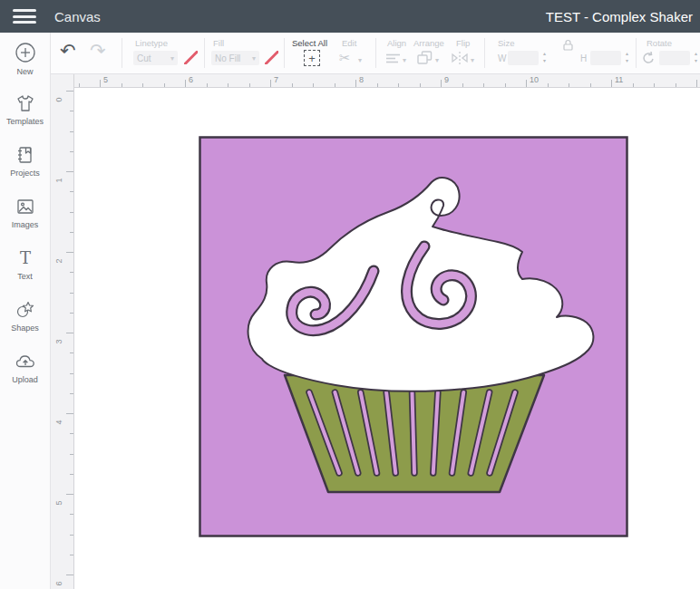 This screenshot has width=700, height=589. I want to click on fill-select: No Fill ▾, so click(236, 58).